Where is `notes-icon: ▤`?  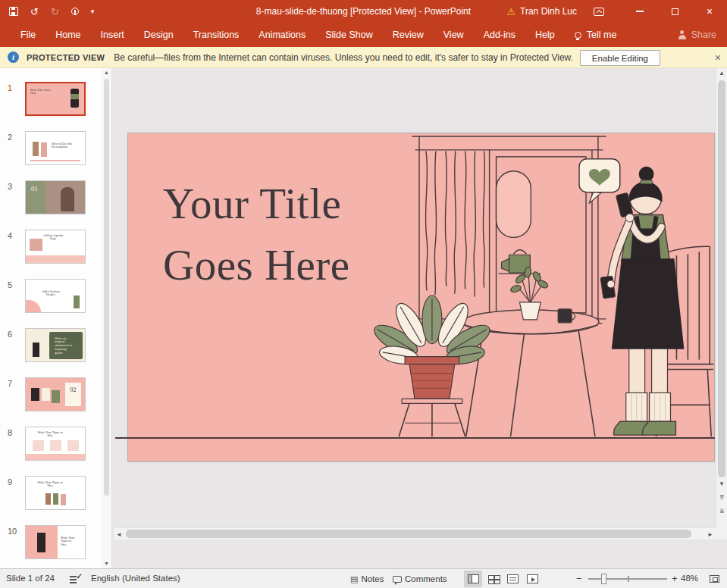
notes-icon: ▤ is located at coordinates (354, 579).